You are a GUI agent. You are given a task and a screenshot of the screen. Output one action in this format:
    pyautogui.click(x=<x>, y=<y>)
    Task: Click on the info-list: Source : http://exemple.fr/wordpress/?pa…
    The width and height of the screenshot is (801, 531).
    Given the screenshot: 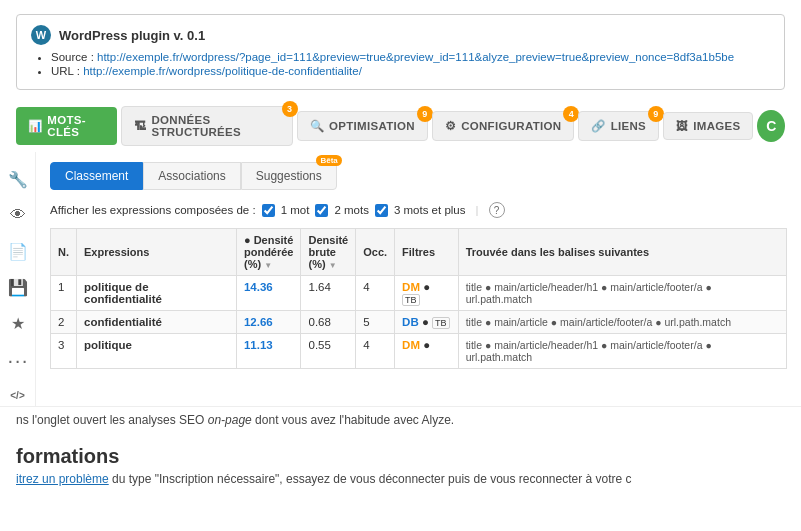 What is the action you would take?
    pyautogui.click(x=400, y=64)
    